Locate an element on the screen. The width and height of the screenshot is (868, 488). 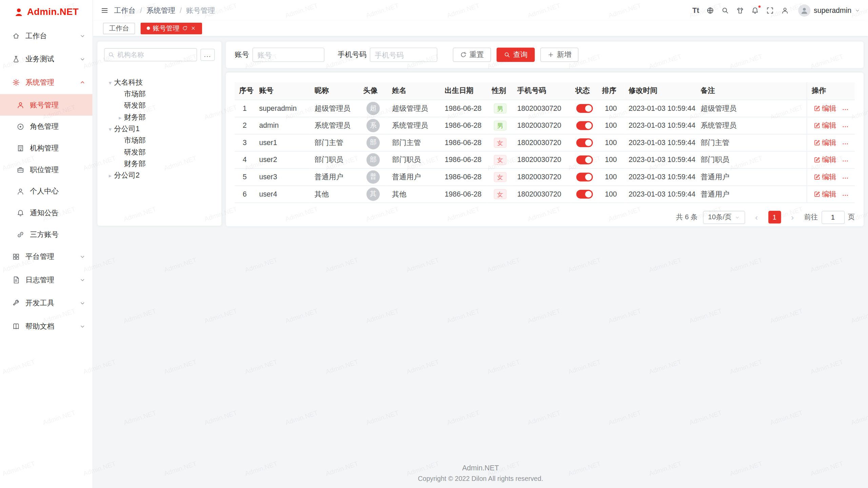
next-page-button: › is located at coordinates (792, 217).